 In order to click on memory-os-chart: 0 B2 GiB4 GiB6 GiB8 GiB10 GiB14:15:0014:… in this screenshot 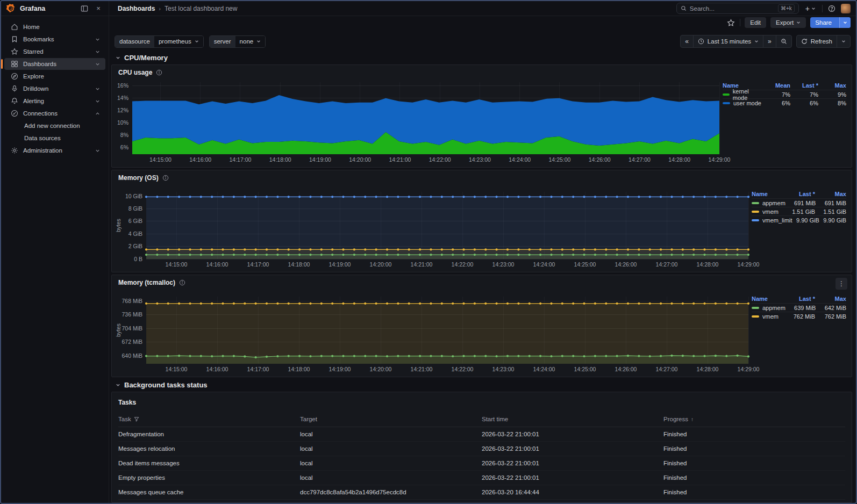, I will do `click(433, 227)`.